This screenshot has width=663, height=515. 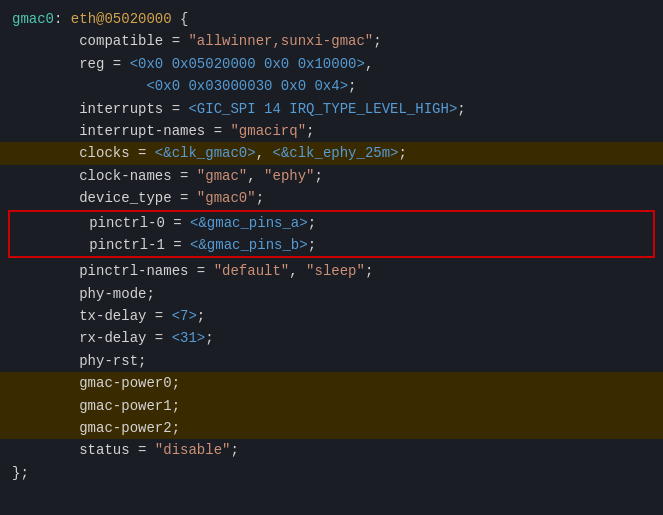 I want to click on token: <0x0 0x03000030 0x0 0x4>, so click(x=247, y=86).